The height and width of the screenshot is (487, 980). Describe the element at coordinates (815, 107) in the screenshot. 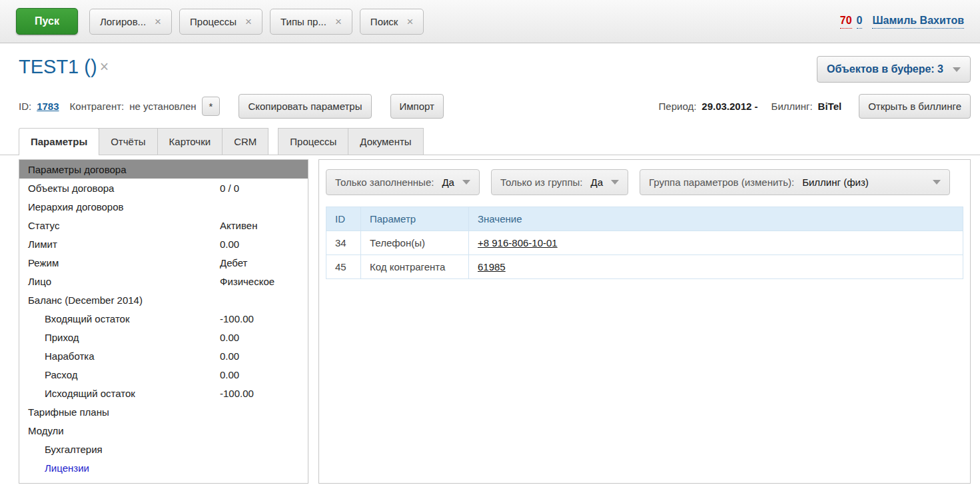

I see `info-bar-right: Период: 29.03.2012 - Биллинг: BiTel Откр…` at that location.